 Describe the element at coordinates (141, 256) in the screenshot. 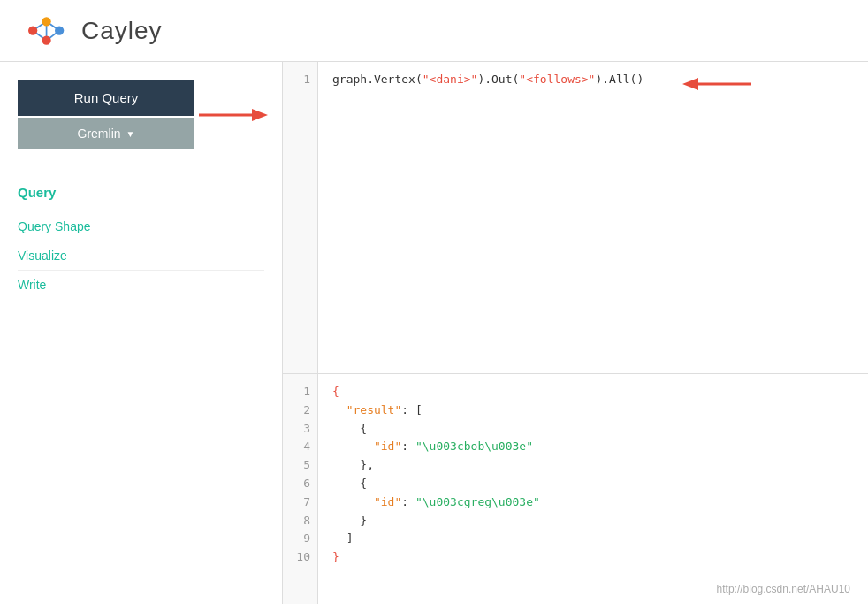

I see `sidebar-item-visualize: Visualize` at that location.